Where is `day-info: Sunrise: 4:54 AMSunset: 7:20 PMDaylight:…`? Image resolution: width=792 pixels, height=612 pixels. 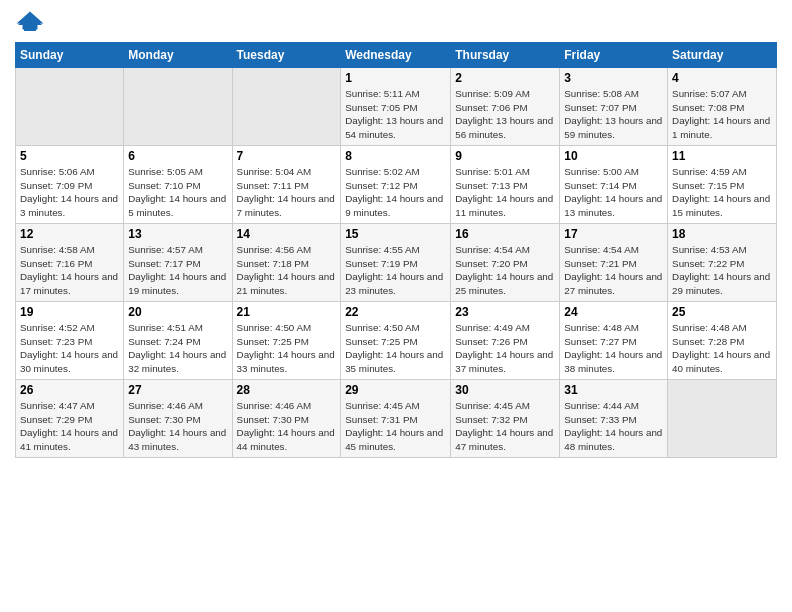
day-info: Sunrise: 4:54 AMSunset: 7:20 PMDaylight:… is located at coordinates (505, 270).